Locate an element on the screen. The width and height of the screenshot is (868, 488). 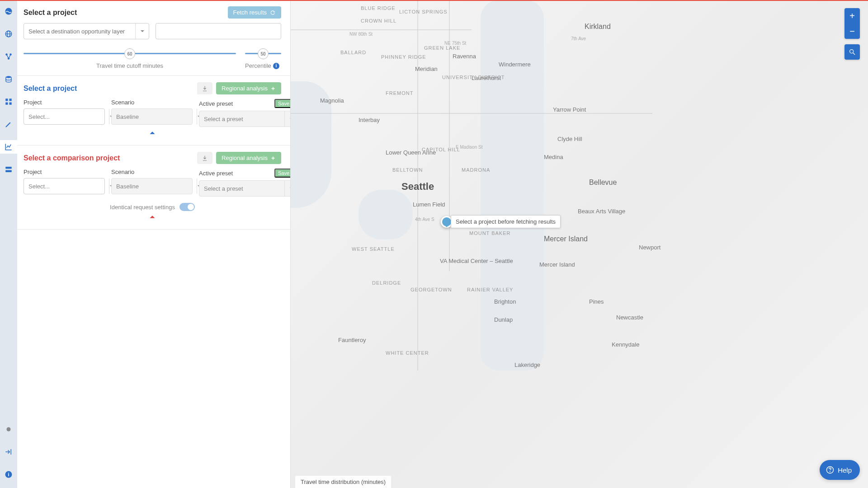
server-icon is located at coordinates (9, 169).